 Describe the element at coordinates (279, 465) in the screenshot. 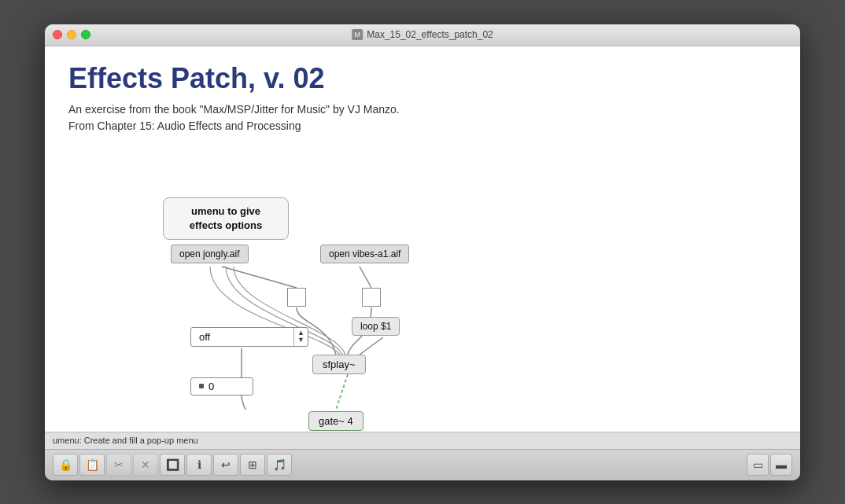

I see `audio-button: 🎵` at that location.